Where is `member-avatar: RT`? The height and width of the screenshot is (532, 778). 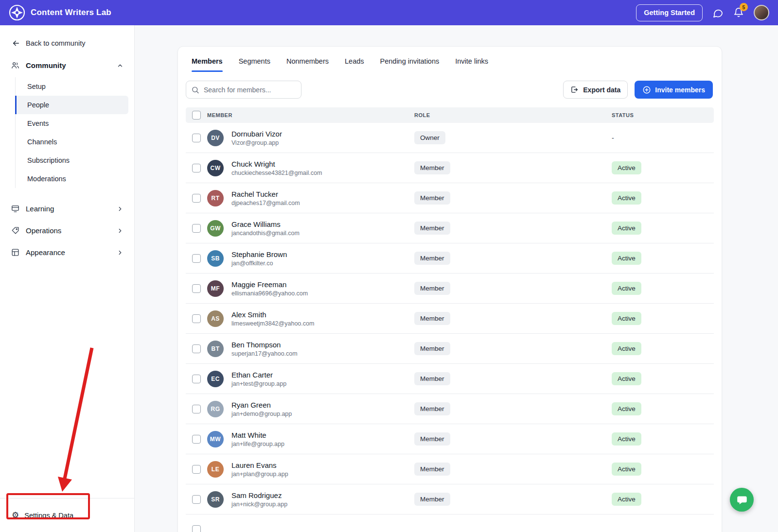 member-avatar: RT is located at coordinates (215, 198).